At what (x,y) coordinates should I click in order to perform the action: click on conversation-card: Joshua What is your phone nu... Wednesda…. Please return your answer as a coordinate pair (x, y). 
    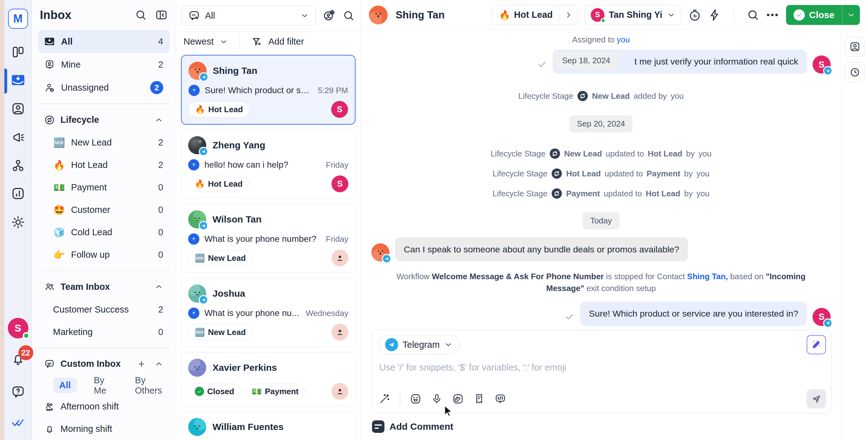
    Looking at the image, I should click on (268, 313).